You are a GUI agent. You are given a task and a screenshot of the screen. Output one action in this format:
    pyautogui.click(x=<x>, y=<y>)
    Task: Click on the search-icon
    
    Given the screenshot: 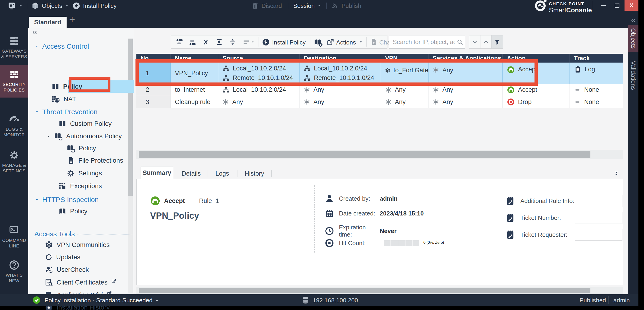 What is the action you would take?
    pyautogui.click(x=460, y=42)
    